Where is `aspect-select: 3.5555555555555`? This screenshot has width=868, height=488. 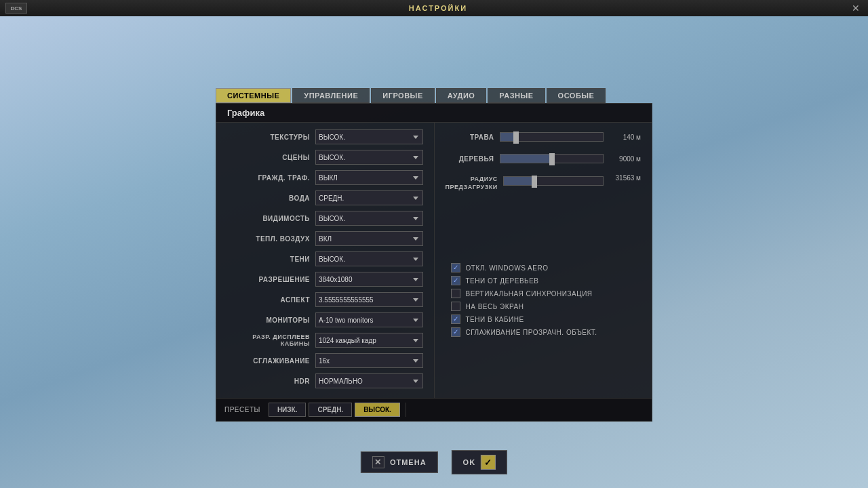 aspect-select: 3.5555555555555 is located at coordinates (369, 300).